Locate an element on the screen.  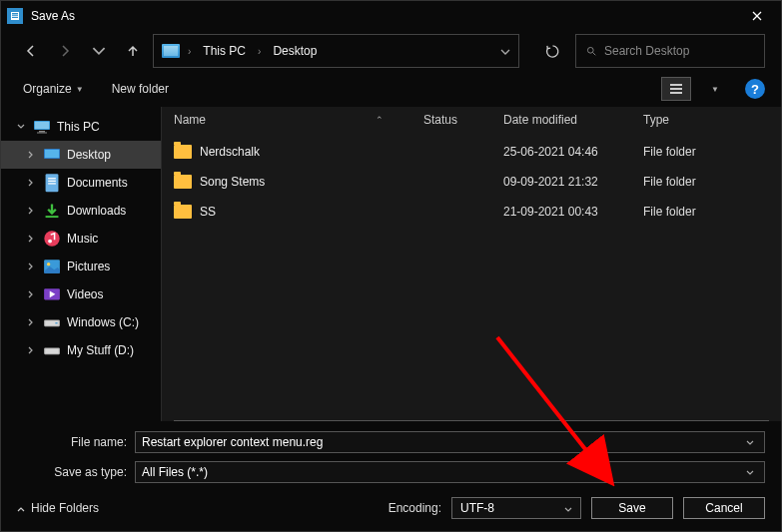
column-status: Status is located at coordinates (463, 120).